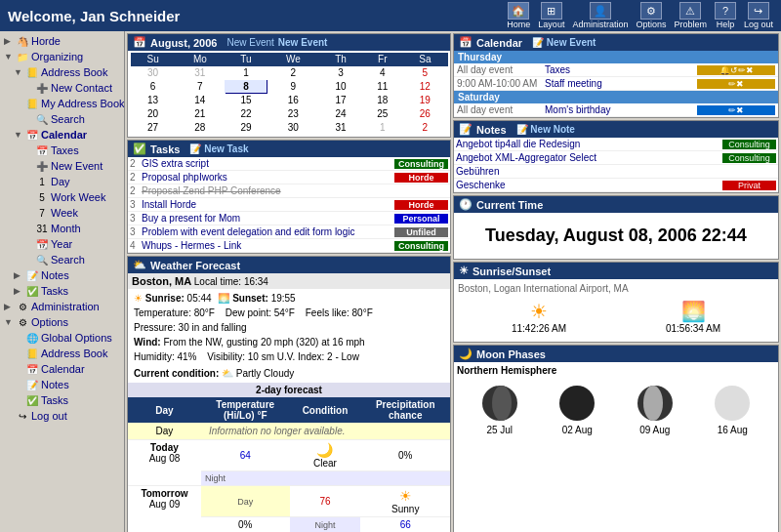 This screenshot has height=532, width=781. What do you see at coordinates (564, 43) in the screenshot?
I see `right-new-event-link: 📝 New Event` at bounding box center [564, 43].